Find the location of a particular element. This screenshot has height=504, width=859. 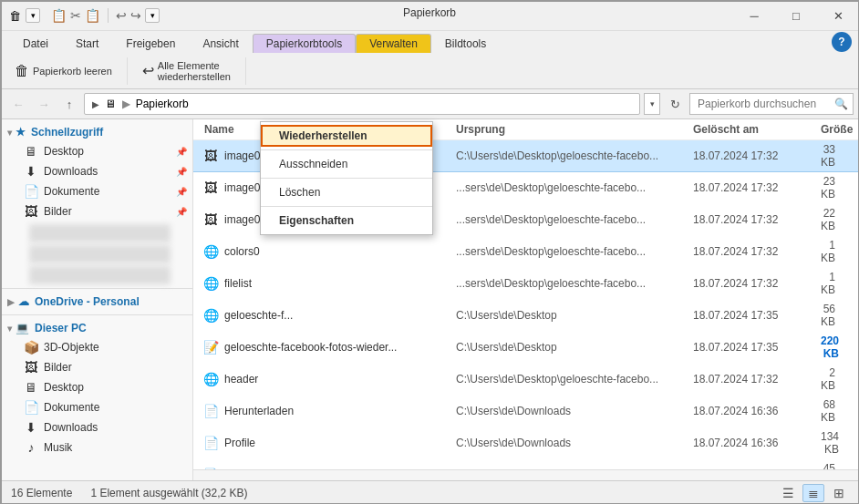

downloads-icon: ⬇ is located at coordinates (31, 171).